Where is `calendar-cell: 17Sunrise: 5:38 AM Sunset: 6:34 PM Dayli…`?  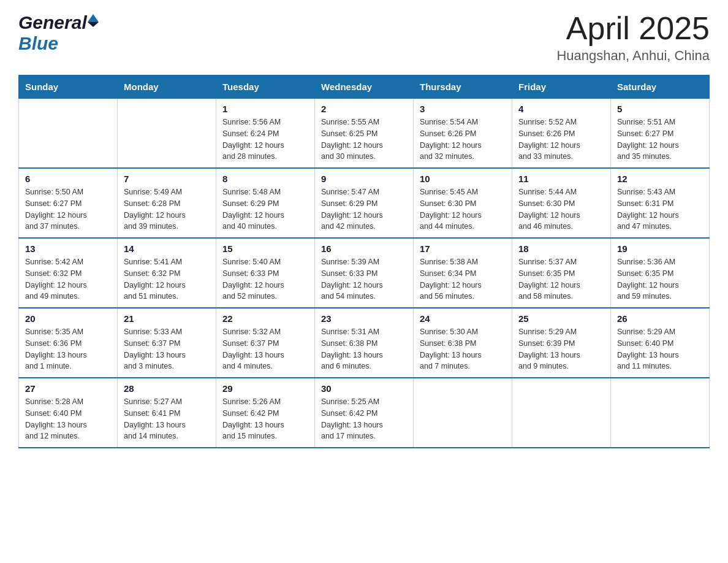 calendar-cell: 17Sunrise: 5:38 AM Sunset: 6:34 PM Dayli… is located at coordinates (463, 273).